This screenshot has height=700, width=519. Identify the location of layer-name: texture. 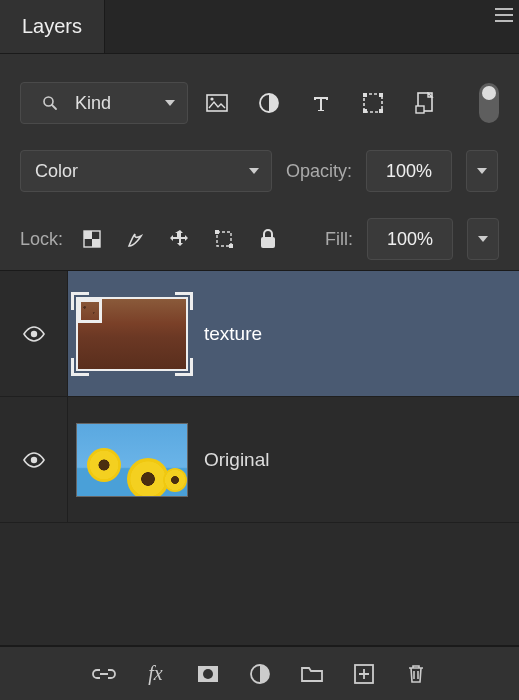
(362, 334).